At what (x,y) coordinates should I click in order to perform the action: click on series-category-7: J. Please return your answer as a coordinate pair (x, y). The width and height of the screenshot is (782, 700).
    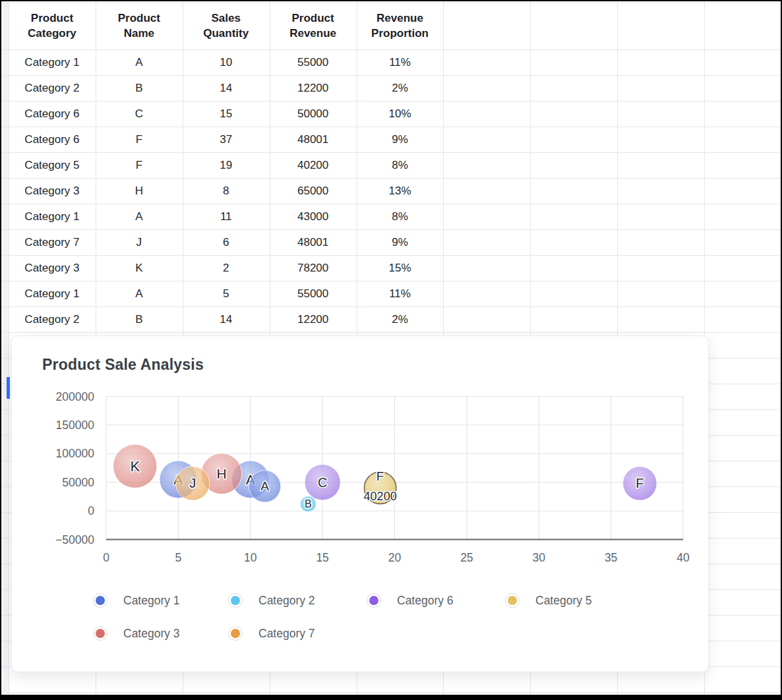
    Looking at the image, I should click on (193, 484).